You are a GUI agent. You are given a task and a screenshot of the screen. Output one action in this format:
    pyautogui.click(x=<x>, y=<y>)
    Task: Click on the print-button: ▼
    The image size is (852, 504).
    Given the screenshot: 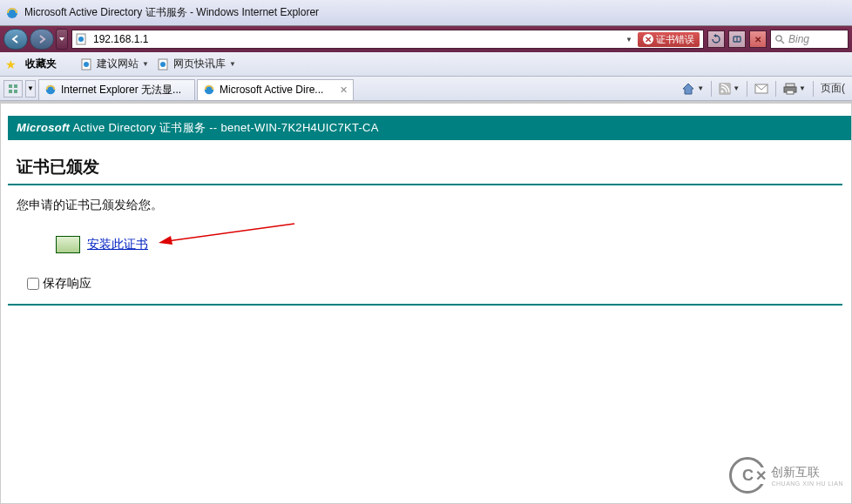 What is the action you would take?
    pyautogui.click(x=795, y=89)
    